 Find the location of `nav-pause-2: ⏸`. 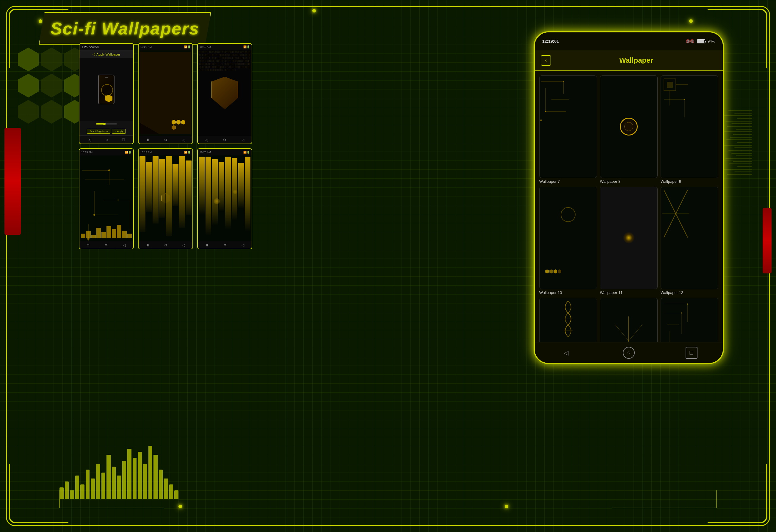

nav-pause-2: ⏸ is located at coordinates (148, 140).